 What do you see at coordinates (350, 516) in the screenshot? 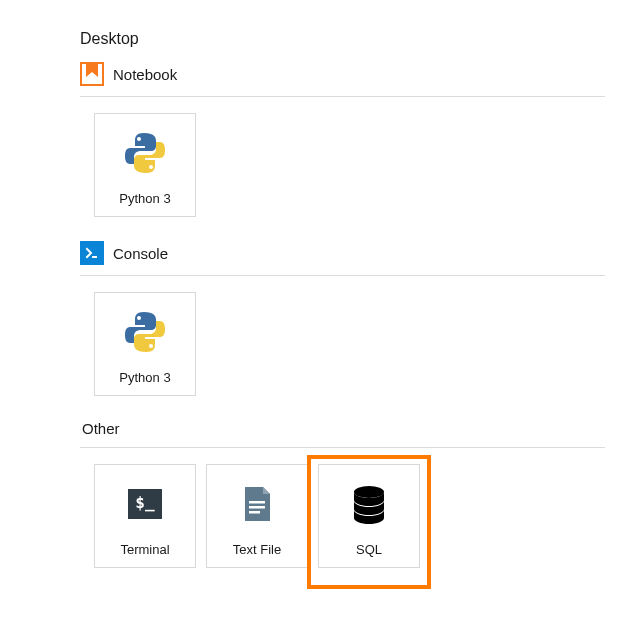
I see `other-cards: $_ Terminal Text File` at bounding box center [350, 516].